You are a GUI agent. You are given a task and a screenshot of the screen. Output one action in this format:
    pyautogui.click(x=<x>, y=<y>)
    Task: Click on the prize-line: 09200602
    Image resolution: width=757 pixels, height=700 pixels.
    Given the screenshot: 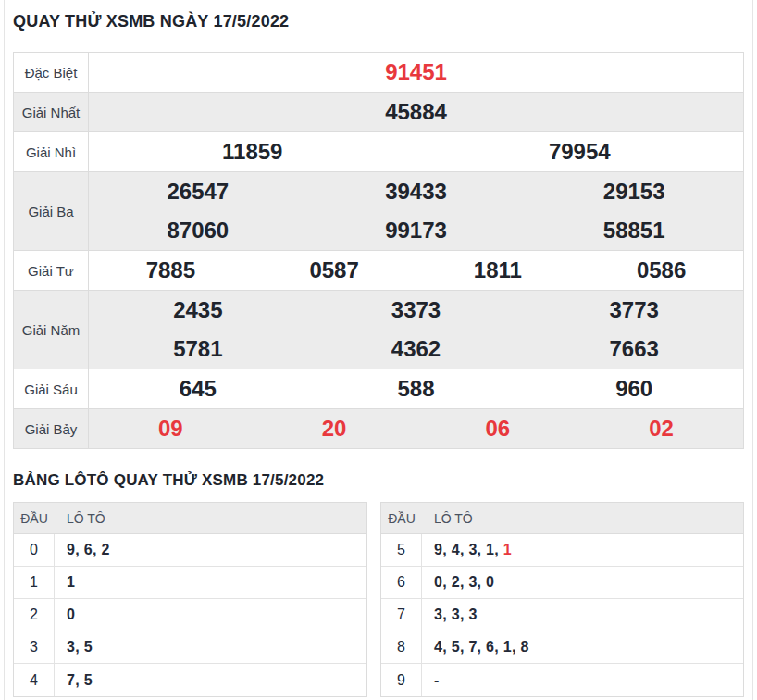 What is the action you would take?
    pyautogui.click(x=416, y=429)
    